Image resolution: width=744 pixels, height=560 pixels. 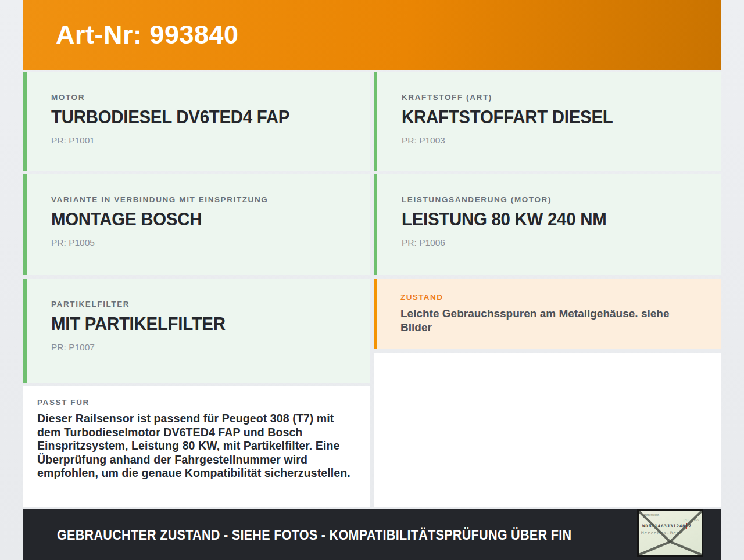 What do you see at coordinates (148, 35) in the screenshot?
I see `article-number-title: Art-Nr: 993840` at bounding box center [148, 35].